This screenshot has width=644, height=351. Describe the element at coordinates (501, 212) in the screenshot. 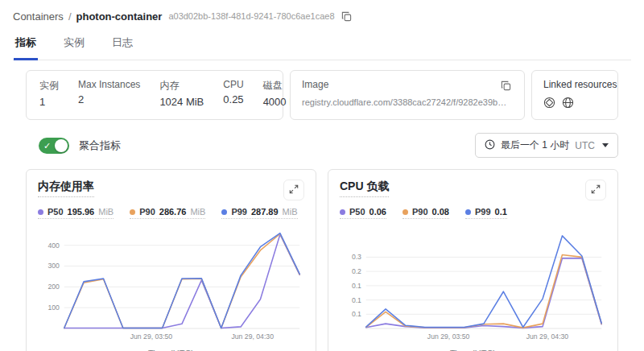

I see `p99-value: 0.1` at that location.